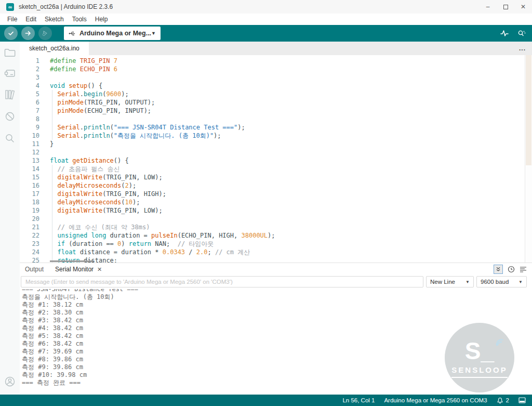  What do you see at coordinates (31, 77) in the screenshot?
I see `line-number: 3` at bounding box center [31, 77].